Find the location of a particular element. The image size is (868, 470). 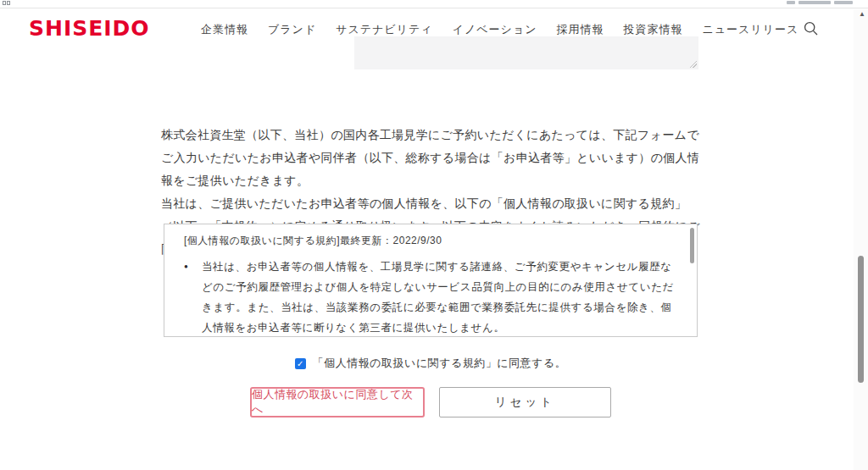

consent-row: ✓ 「個人情報の取扱いに関する規約」に同意する。 is located at coordinates (431, 363).